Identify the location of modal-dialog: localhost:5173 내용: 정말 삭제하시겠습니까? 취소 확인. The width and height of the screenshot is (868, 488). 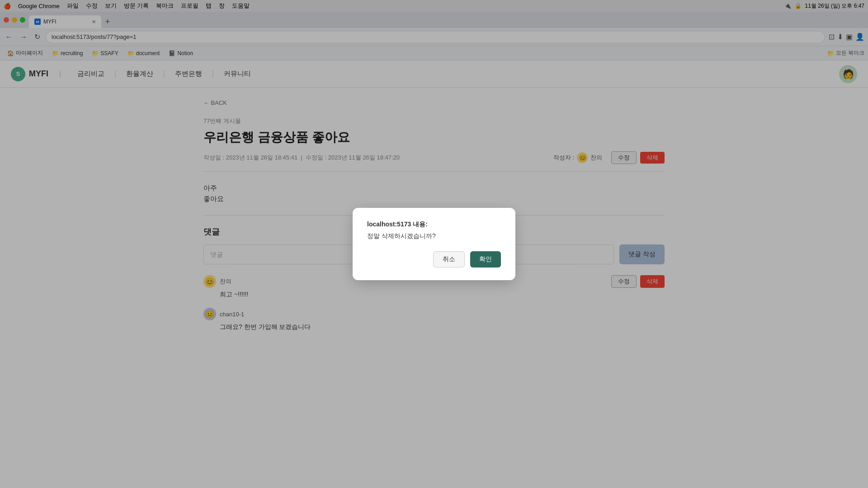
(434, 244).